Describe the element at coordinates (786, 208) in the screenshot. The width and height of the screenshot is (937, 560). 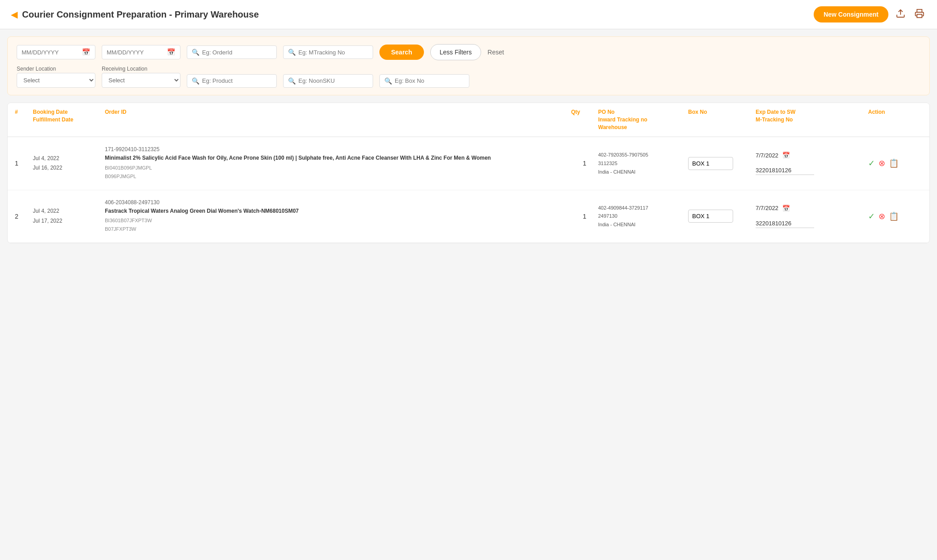
I see `calendar-icon-row2: 📅` at that location.